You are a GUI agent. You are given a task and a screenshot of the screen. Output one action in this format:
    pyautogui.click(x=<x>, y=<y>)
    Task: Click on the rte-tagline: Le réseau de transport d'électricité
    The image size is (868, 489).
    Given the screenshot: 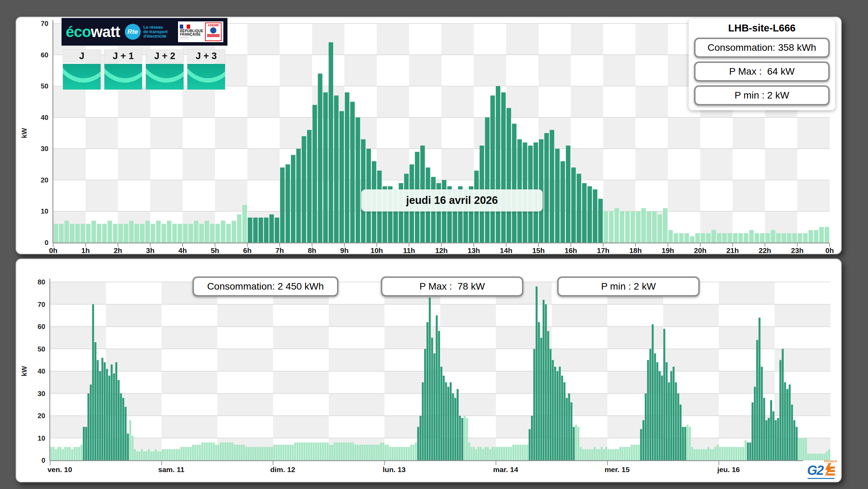 What is the action you would take?
    pyautogui.click(x=156, y=32)
    